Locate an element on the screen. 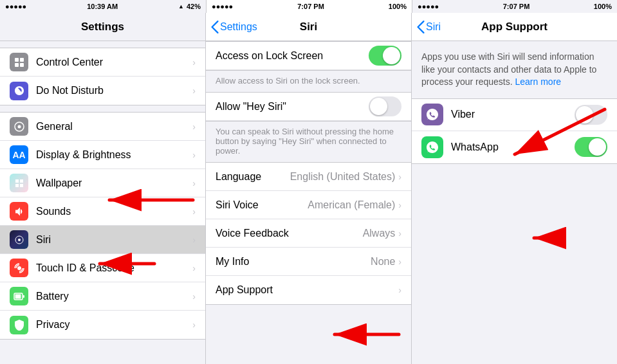  signal-dots: ●●●●● is located at coordinates (15, 6).